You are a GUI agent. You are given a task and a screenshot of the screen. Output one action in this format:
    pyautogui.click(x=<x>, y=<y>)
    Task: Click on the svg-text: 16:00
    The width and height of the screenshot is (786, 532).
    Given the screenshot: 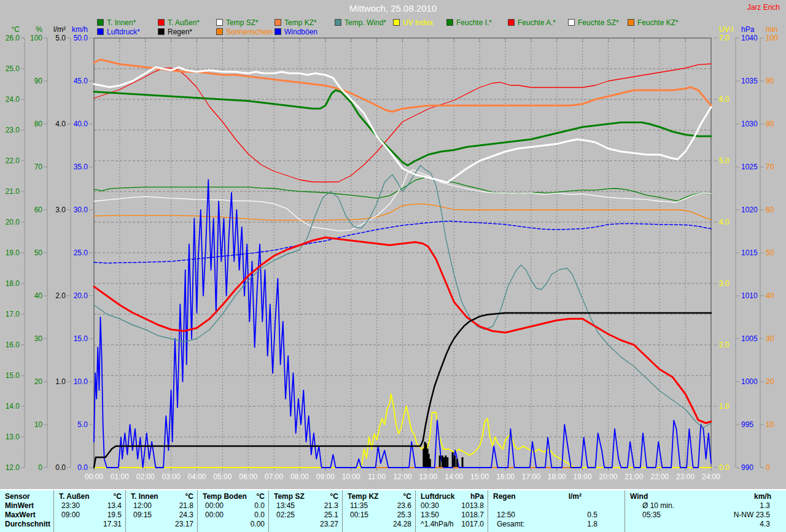 What is the action you would take?
    pyautogui.click(x=505, y=477)
    